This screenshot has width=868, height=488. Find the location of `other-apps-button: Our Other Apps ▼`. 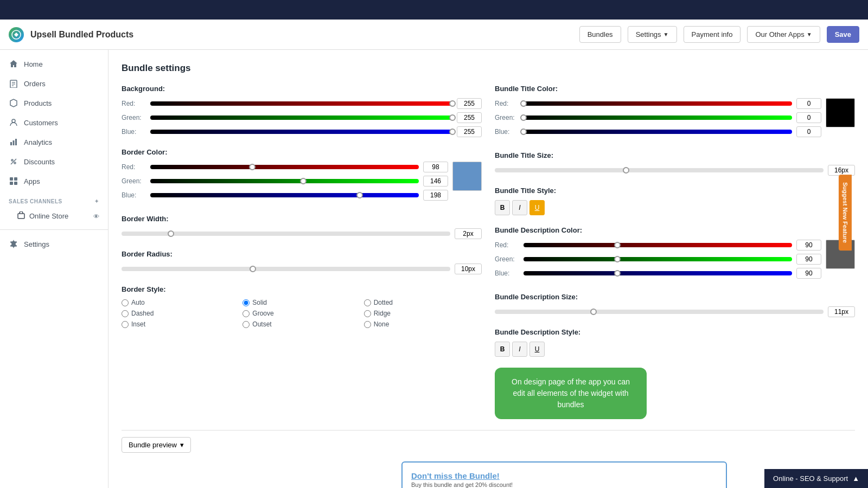

other-apps-button: Our Other Apps ▼ is located at coordinates (783, 35).